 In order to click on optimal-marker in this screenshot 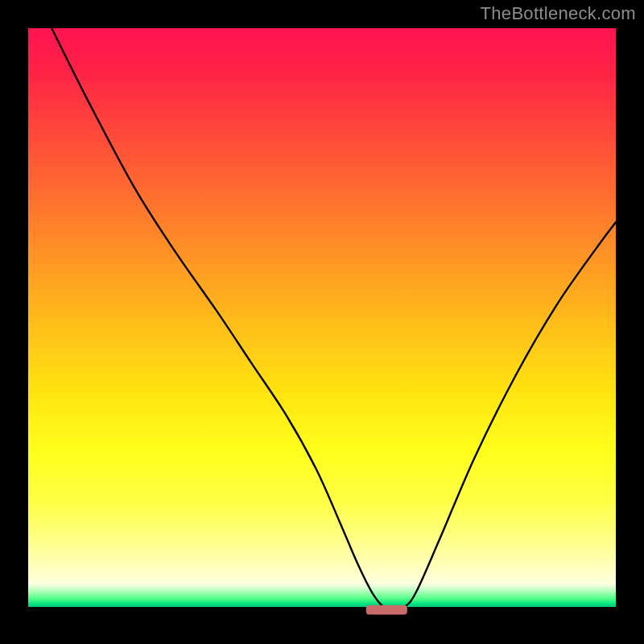, I will do `click(386, 610)`.